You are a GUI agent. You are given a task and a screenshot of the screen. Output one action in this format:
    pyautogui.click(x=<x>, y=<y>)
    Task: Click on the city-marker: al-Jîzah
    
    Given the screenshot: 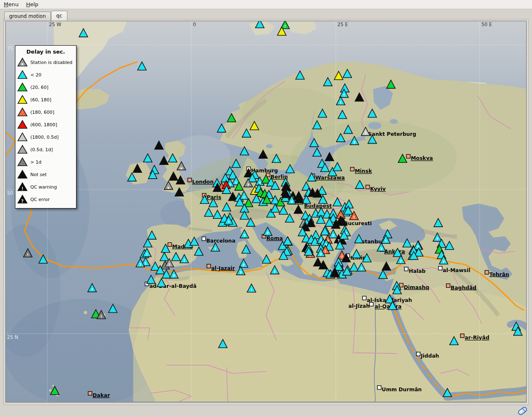 What is the action you would take?
    pyautogui.click(x=361, y=306)
    